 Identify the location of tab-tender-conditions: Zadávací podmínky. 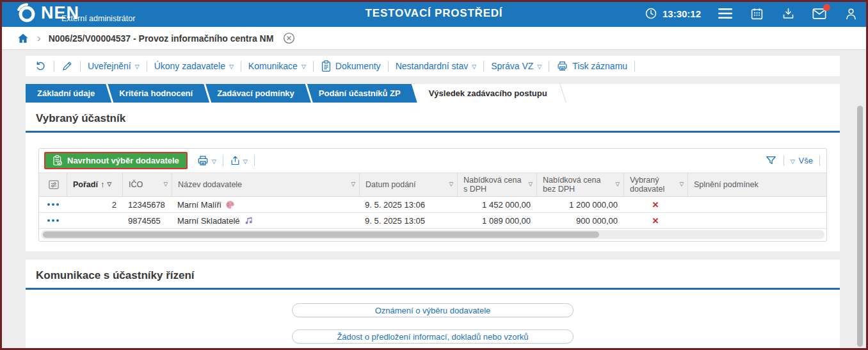
(259, 94).